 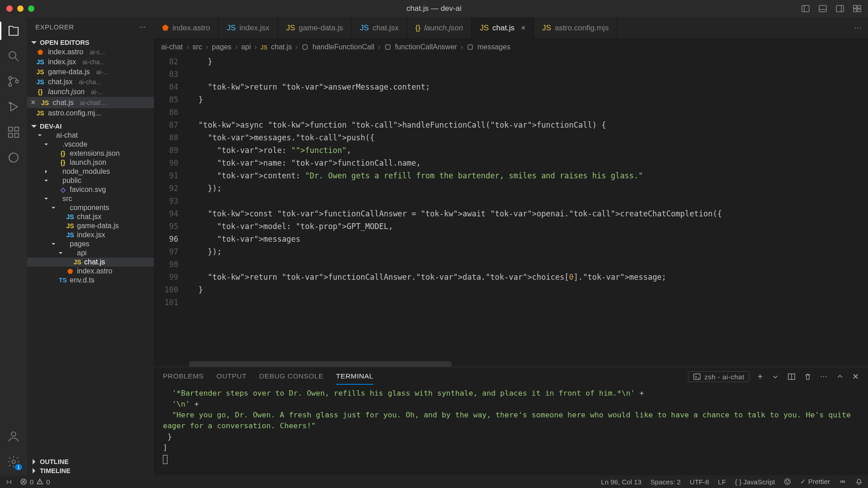 What do you see at coordinates (14, 107) in the screenshot?
I see `debug-tab` at bounding box center [14, 107].